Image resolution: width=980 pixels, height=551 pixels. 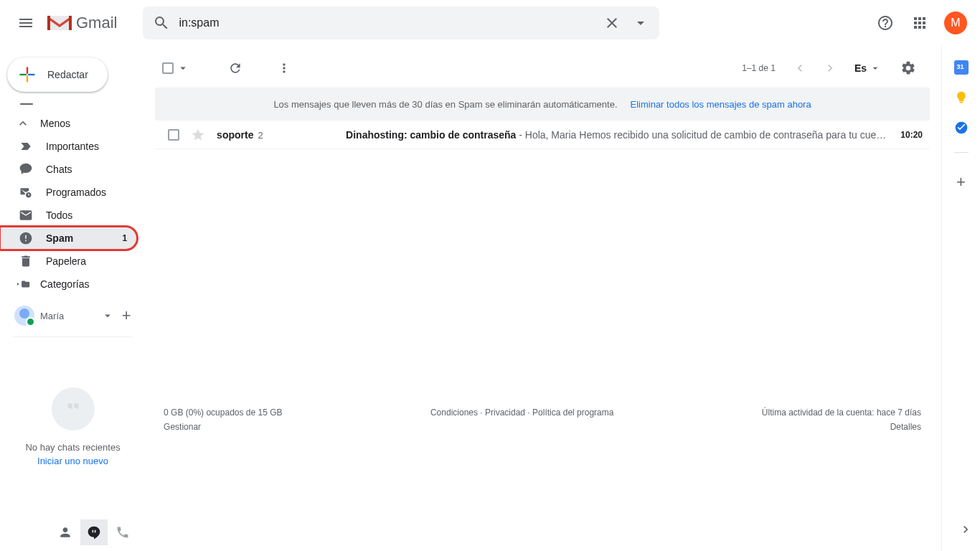 What do you see at coordinates (908, 68) in the screenshot?
I see `settings-button` at bounding box center [908, 68].